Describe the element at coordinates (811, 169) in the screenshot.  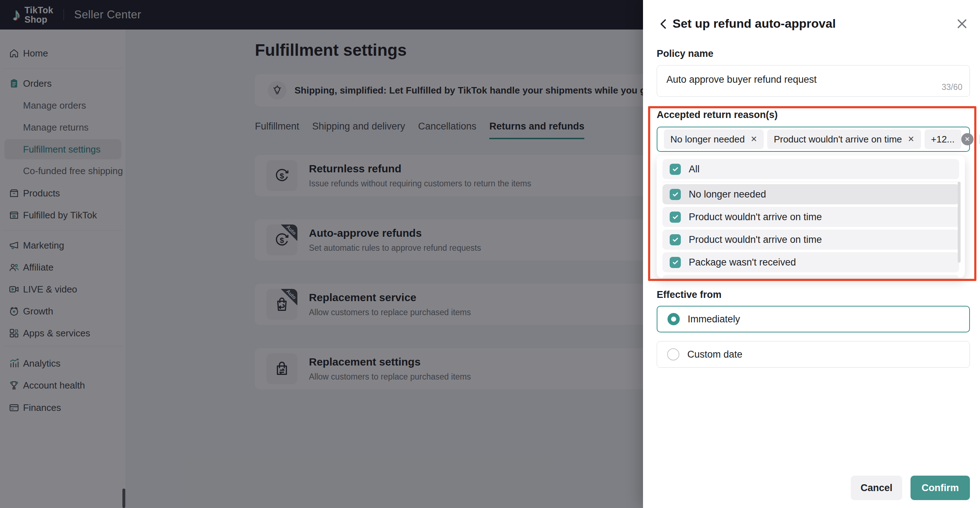
I see `option-all: All` at that location.